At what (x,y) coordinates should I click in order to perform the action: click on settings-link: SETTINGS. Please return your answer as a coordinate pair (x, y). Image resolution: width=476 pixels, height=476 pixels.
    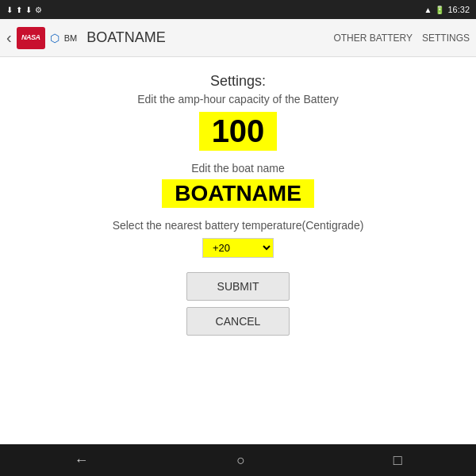
    Looking at the image, I should click on (446, 38).